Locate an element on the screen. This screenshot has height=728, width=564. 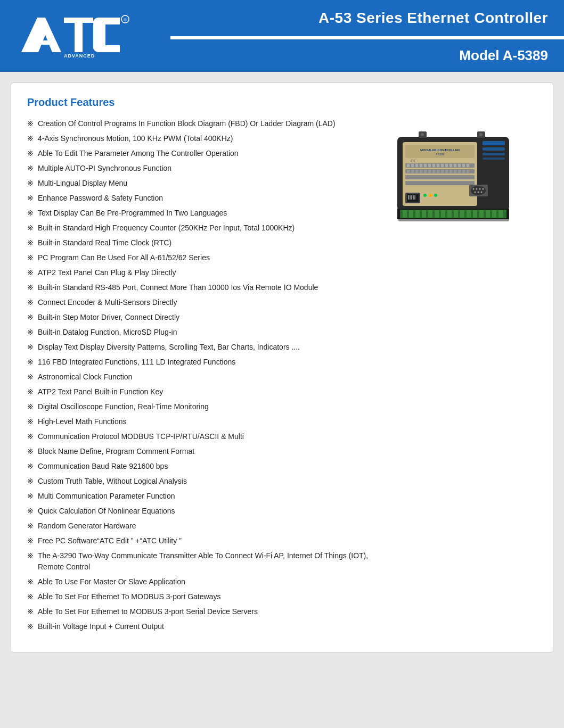
header-titles: A-53 Series Ethernet Controller Model A-… is located at coordinates (367, 36).